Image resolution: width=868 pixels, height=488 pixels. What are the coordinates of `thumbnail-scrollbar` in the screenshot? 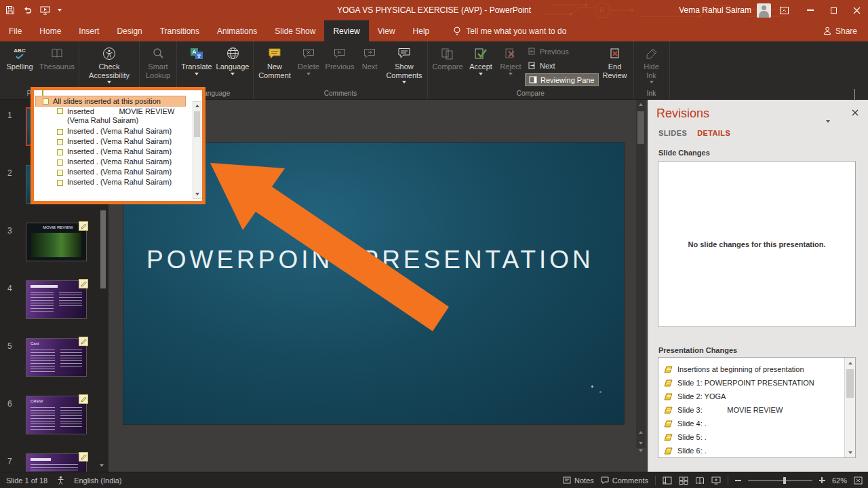 It's located at (103, 250).